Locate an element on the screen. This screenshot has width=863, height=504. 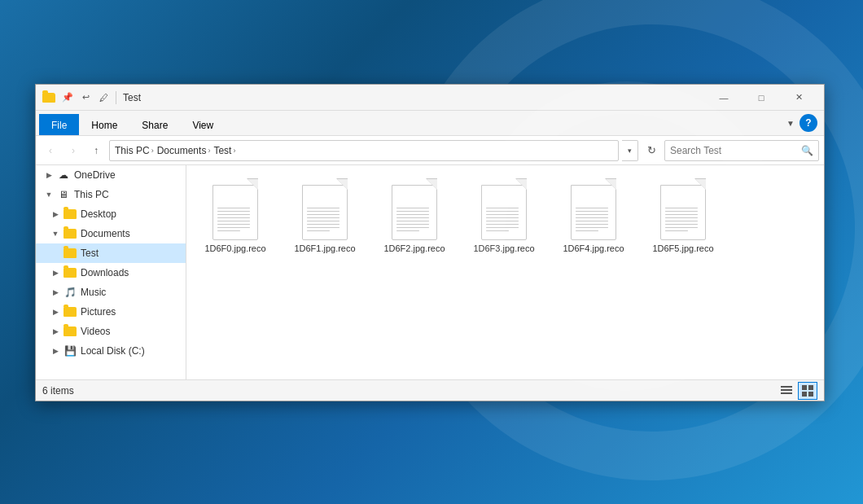
sidebar-item-videos: ▶ Videos is located at coordinates (111, 331).